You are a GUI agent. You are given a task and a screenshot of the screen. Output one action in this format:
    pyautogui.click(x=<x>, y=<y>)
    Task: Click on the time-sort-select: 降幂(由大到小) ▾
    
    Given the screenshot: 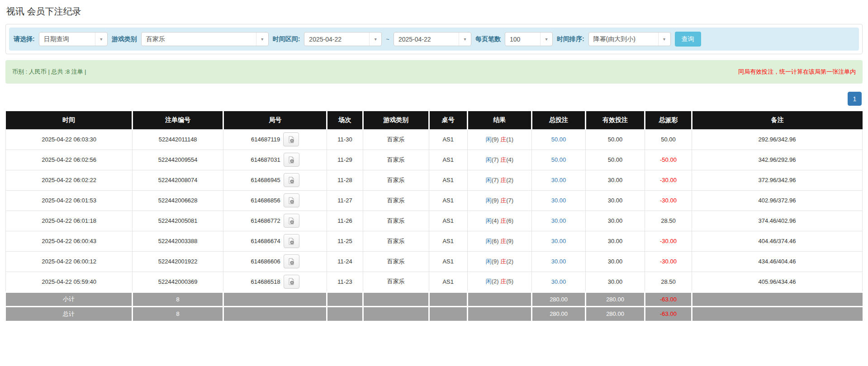 What is the action you would take?
    pyautogui.click(x=630, y=39)
    